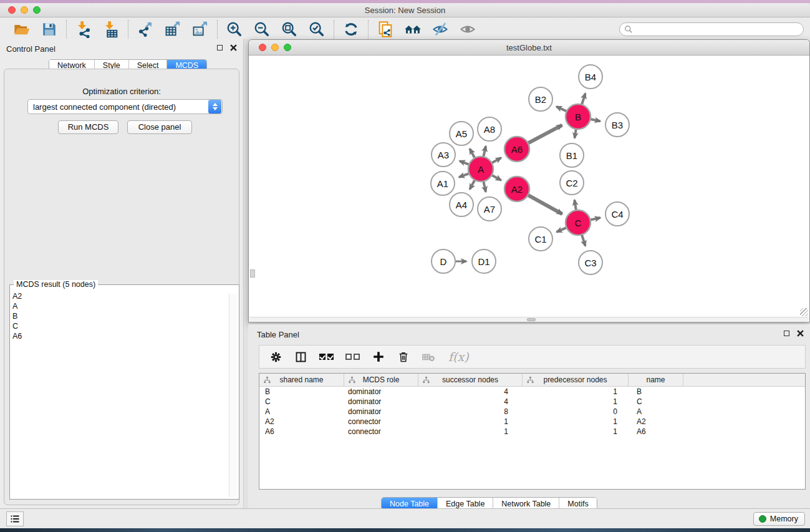 The height and width of the screenshot is (532, 810). What do you see at coordinates (804, 312) in the screenshot?
I see `resize-grip-icon` at bounding box center [804, 312].